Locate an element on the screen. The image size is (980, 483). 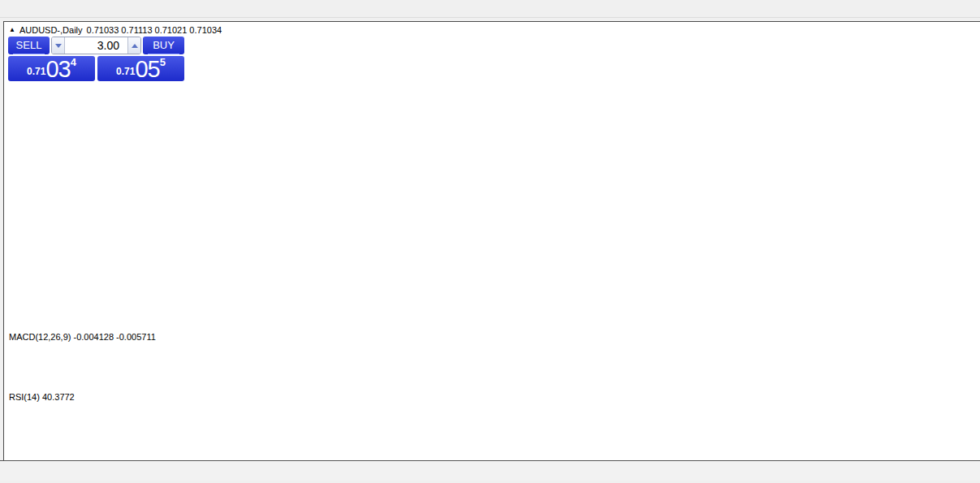
macd-indicator-label: MACD(12,26,9) -0.004128 -0.005711 is located at coordinates (83, 337).